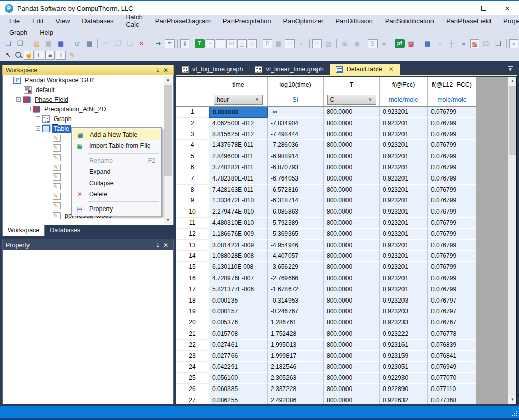  What do you see at coordinates (296, 223) in the screenshot?
I see `data-cell: -5.792389` at bounding box center [296, 223].